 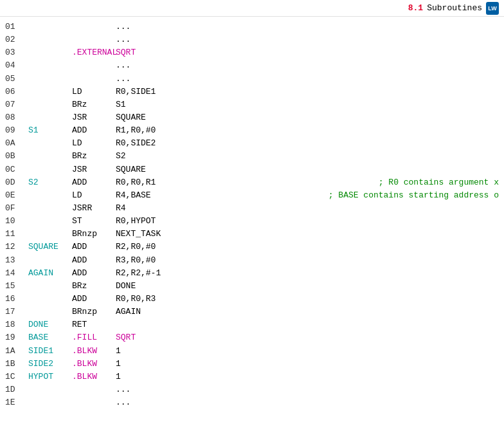 What do you see at coordinates (252, 183) in the screenshot?
I see `table-row: 0DS2ADDR0,R0,R1; R0 contains argument x` at bounding box center [252, 183].